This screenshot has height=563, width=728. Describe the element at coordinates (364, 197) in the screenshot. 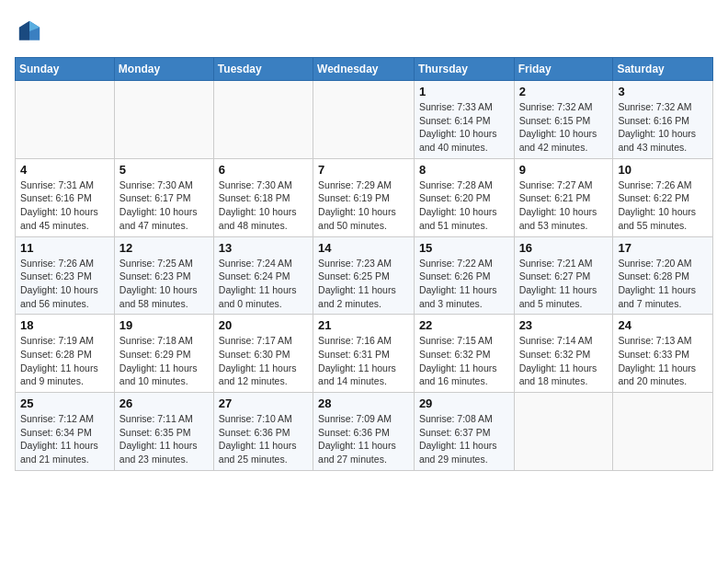

I see `calendar-cell: 7Sunrise: 7:29 AMSunset: 6:19 PMDaylight…` at that location.